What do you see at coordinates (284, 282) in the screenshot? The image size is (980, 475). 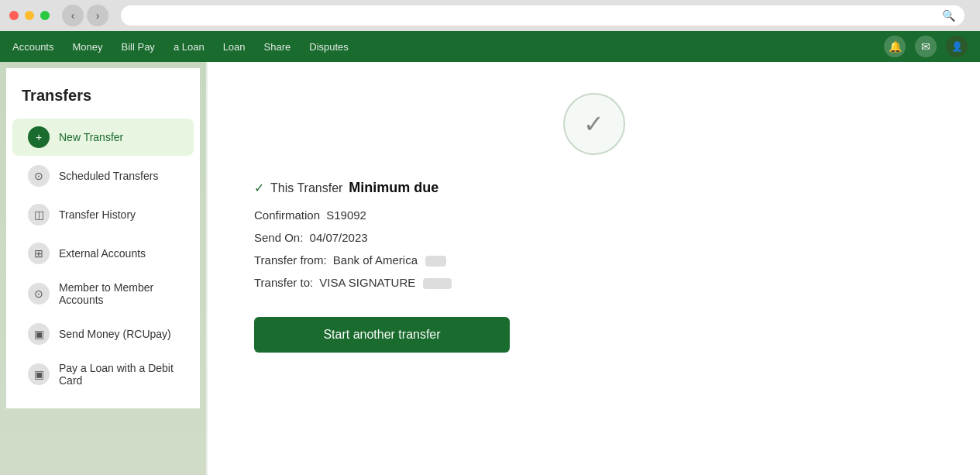 I see `transfer-to-label: Transfer to:` at bounding box center [284, 282].